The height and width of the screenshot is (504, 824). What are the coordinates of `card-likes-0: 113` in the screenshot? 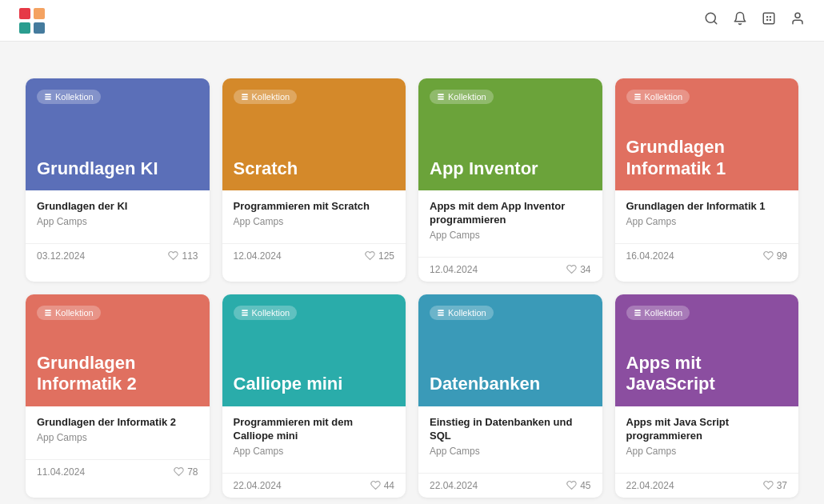 It's located at (182, 256).